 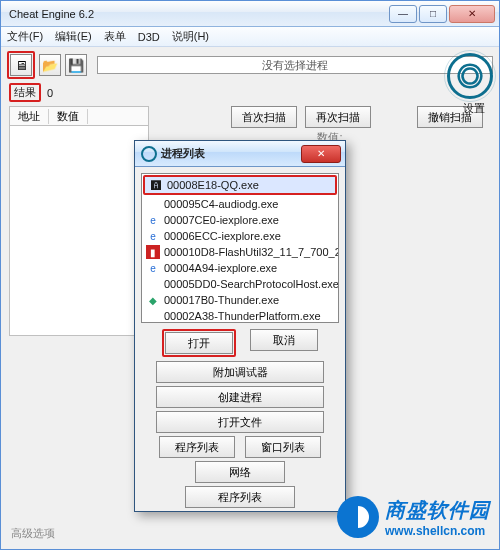 What do you see at coordinates (74, 36) in the screenshot?
I see `menu-edit: 编辑(E)` at bounding box center [74, 36].